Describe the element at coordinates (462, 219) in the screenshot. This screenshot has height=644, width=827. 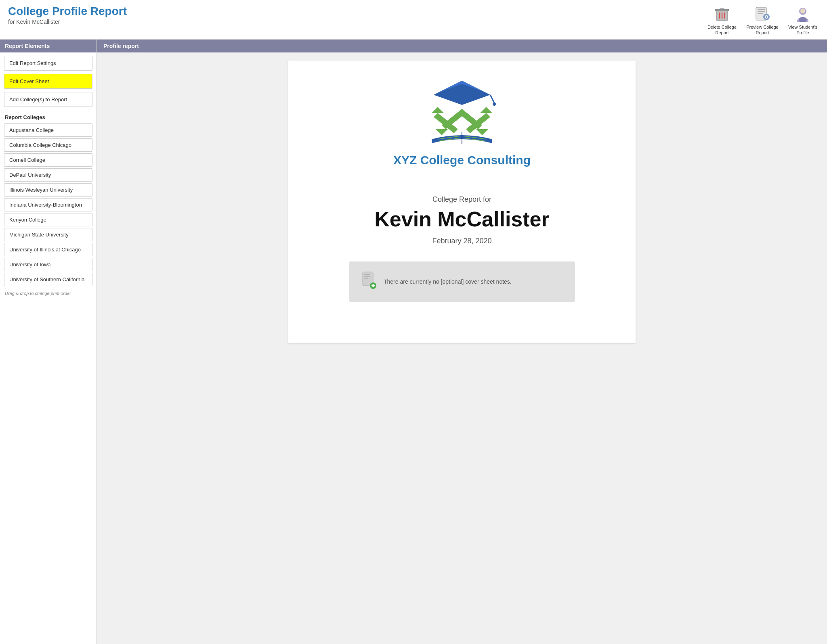
I see `student-name: Kevin McCallister` at that location.